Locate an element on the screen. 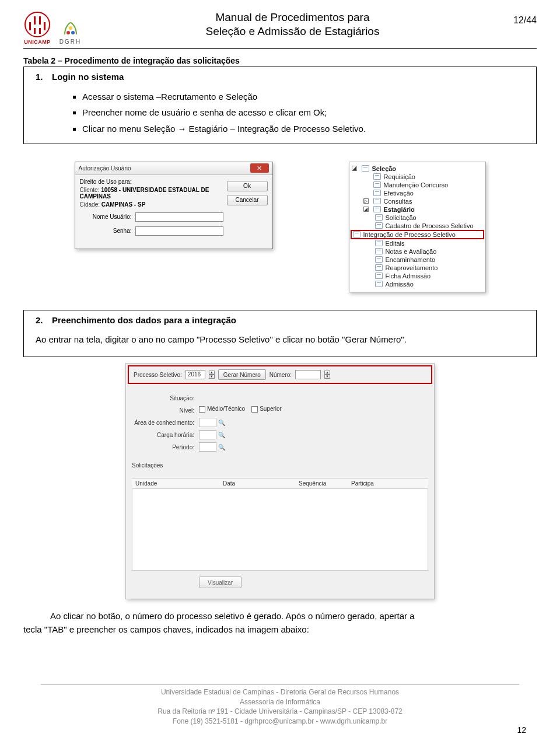  closing-paragraph: Ao clicar no botão, o número do processo… is located at coordinates (280, 623).